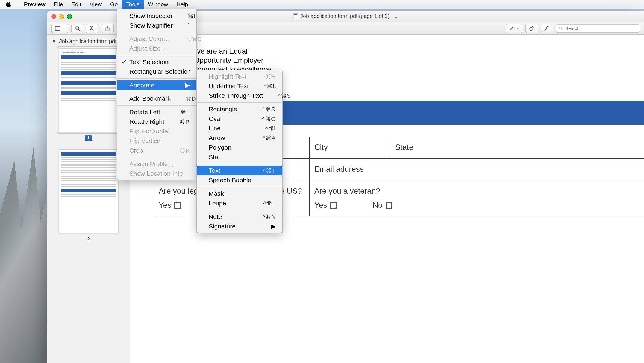  What do you see at coordinates (78, 28) in the screenshot?
I see `zoom-out-icon` at bounding box center [78, 28].